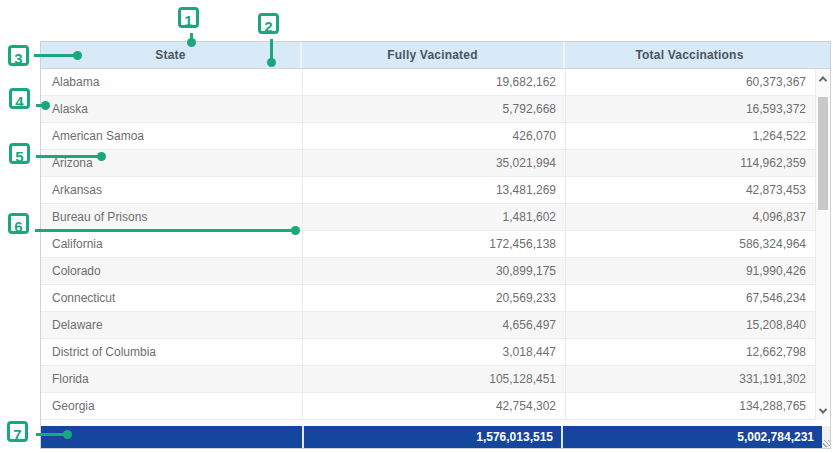 This screenshot has height=453, width=833. What do you see at coordinates (691, 82) in the screenshot?
I see `total-vaccinations-cell: 60,373,367` at bounding box center [691, 82].